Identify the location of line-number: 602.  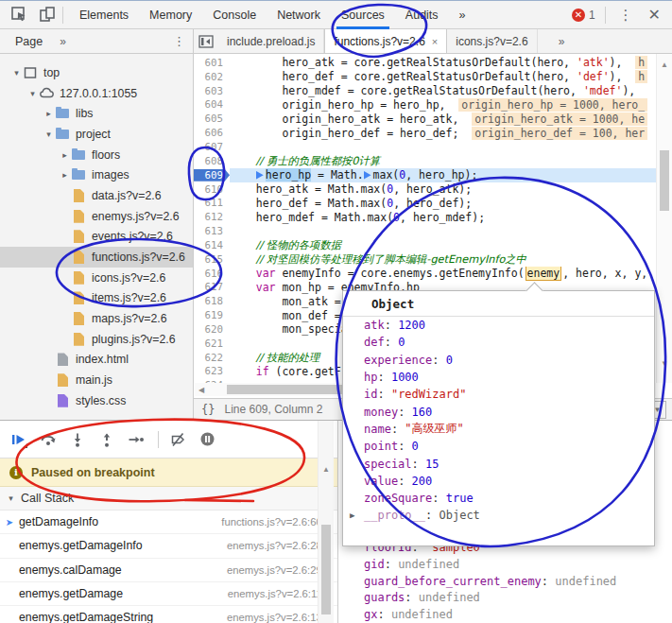
(212, 78).